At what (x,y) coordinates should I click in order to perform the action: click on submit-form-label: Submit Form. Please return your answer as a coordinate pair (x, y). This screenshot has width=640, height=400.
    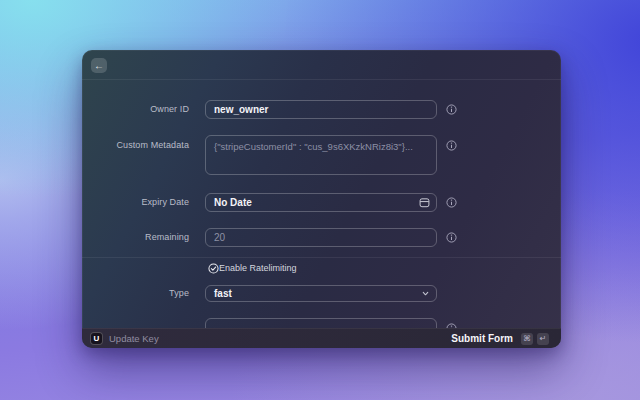
    Looking at the image, I should click on (482, 338).